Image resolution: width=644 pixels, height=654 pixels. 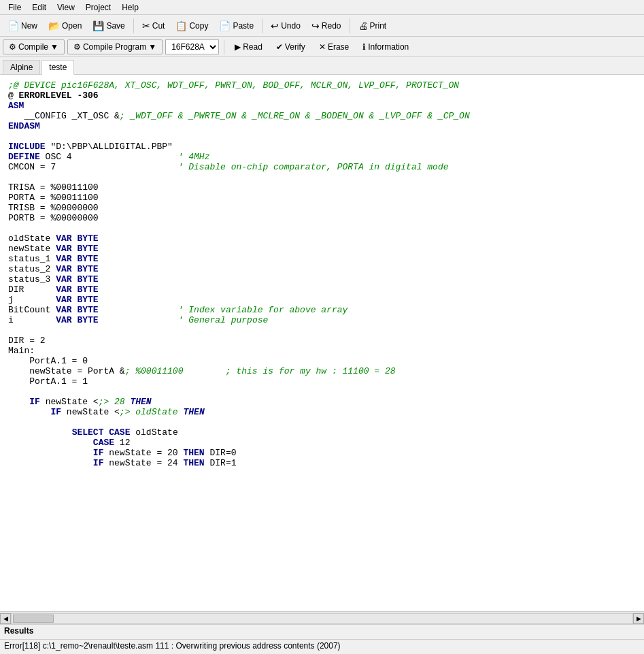 What do you see at coordinates (334, 47) in the screenshot?
I see `erase-button: ✕ Erase` at bounding box center [334, 47].